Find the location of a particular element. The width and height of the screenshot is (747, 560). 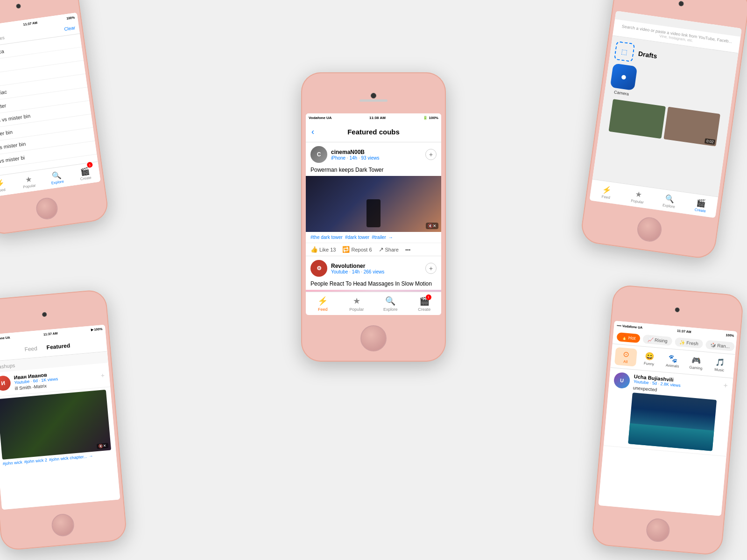

post-header-1: C cinemaN00B iPhone · 14h · 93 views + is located at coordinates (374, 154).